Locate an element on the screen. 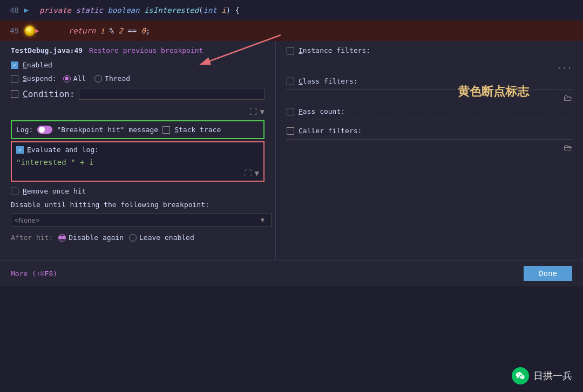  evaluate-checkbox is located at coordinates (20, 150).